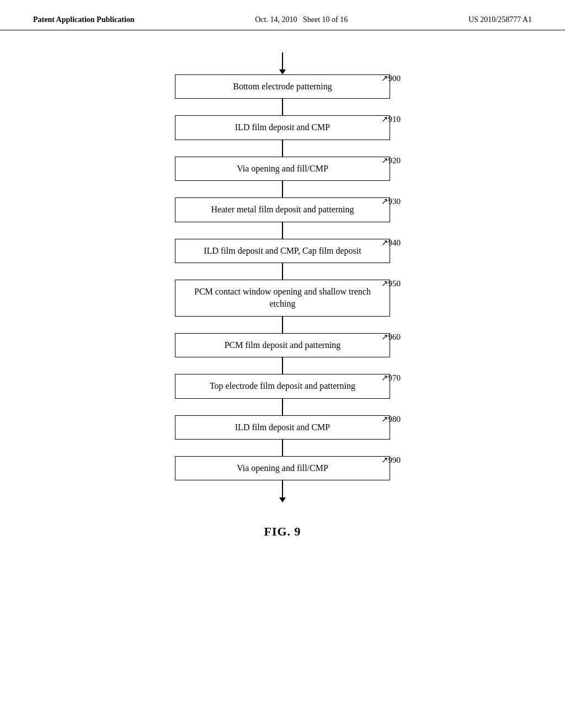 The width and height of the screenshot is (565, 728). I want to click on step-910-box: ILD film deposit and CMP, so click(282, 127).